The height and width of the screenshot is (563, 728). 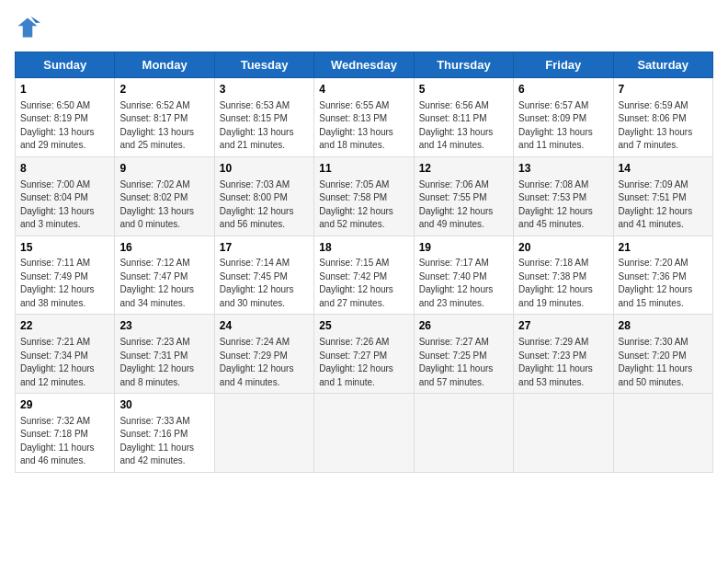 What do you see at coordinates (64, 362) in the screenshot?
I see `day-info: Sunrise: 7:21 AM Sunset: 7:34 PM Dayligh…` at bounding box center [64, 362].